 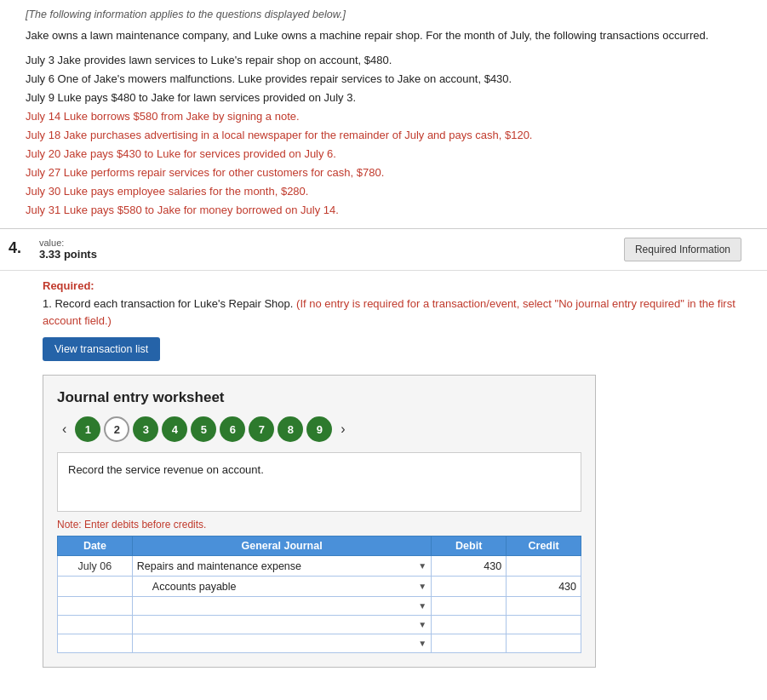 I want to click on col-gj-header: General Journal, so click(x=281, y=547).